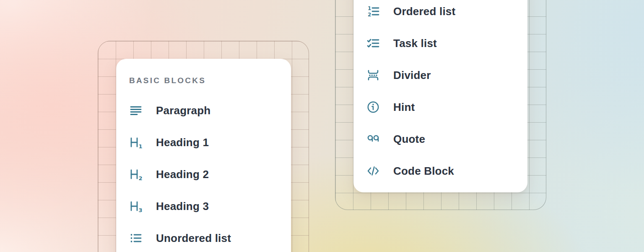  I want to click on menu-item-label: Heading 2, so click(182, 175).